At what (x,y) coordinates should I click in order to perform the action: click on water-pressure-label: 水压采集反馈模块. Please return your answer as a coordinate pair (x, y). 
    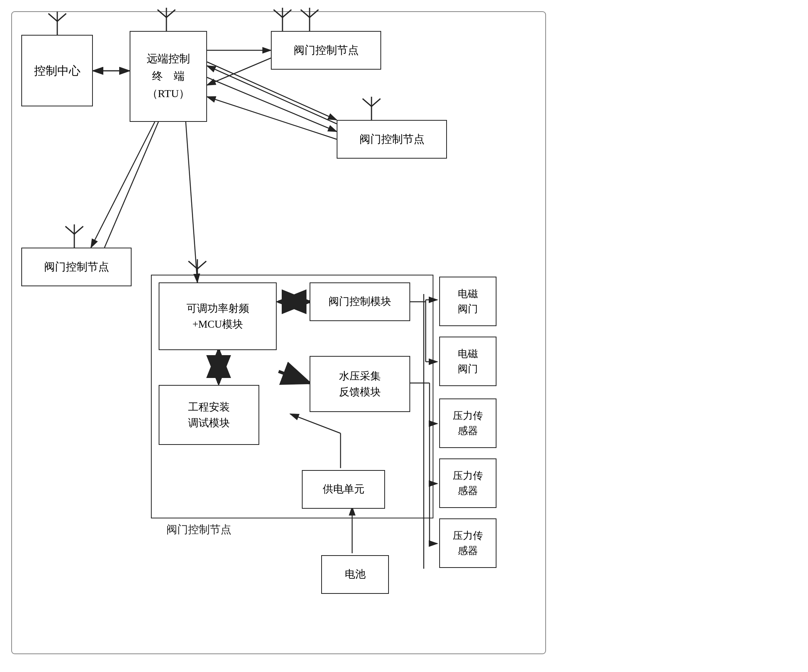
    Looking at the image, I should click on (360, 384).